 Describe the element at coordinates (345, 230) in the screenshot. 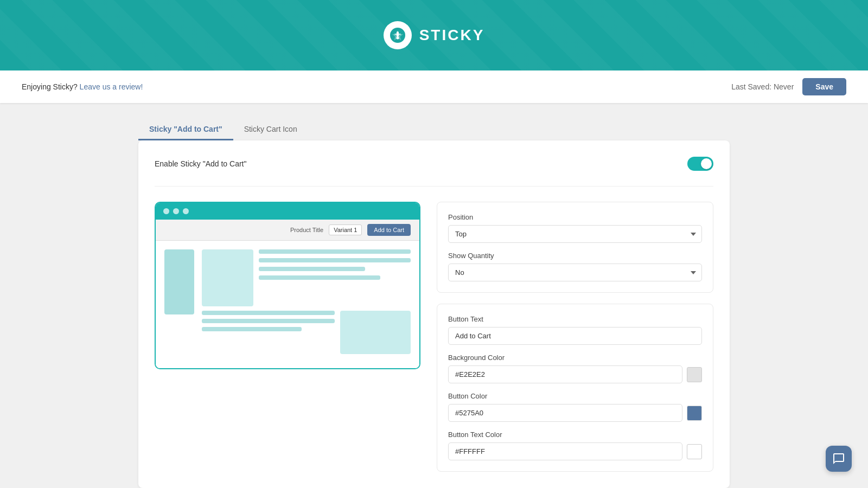

I see `preview-variant: Variant 1` at that location.